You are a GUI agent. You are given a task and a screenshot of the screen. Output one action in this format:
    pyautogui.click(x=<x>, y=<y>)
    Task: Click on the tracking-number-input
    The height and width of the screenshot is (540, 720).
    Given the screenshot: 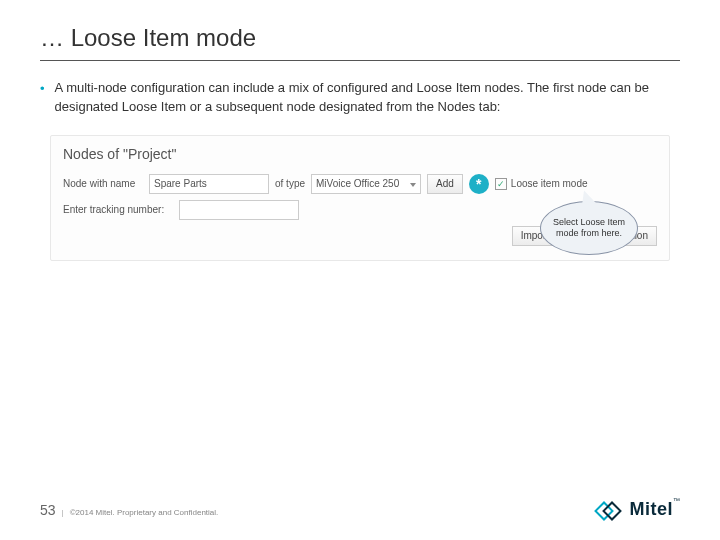 What is the action you would take?
    pyautogui.click(x=239, y=210)
    